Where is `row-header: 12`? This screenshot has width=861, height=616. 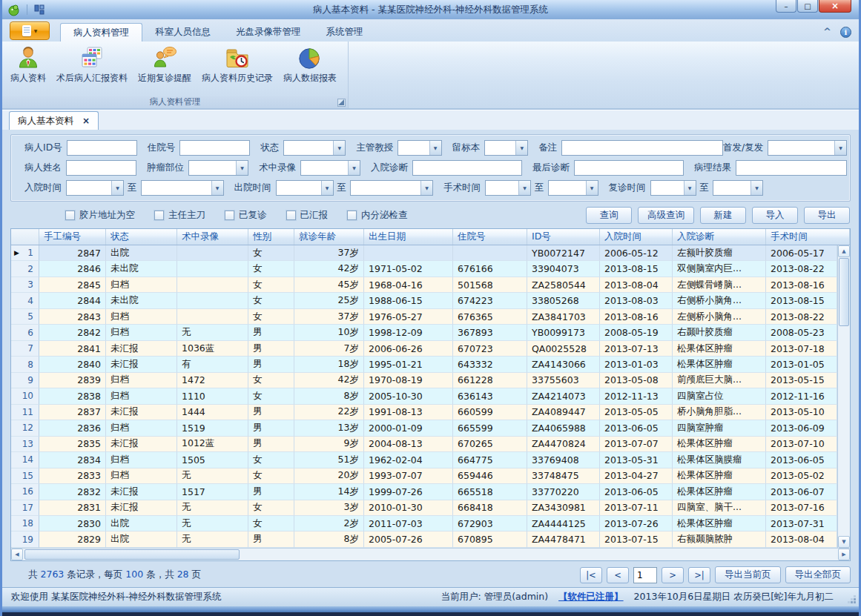 row-header: 12 is located at coordinates (25, 428).